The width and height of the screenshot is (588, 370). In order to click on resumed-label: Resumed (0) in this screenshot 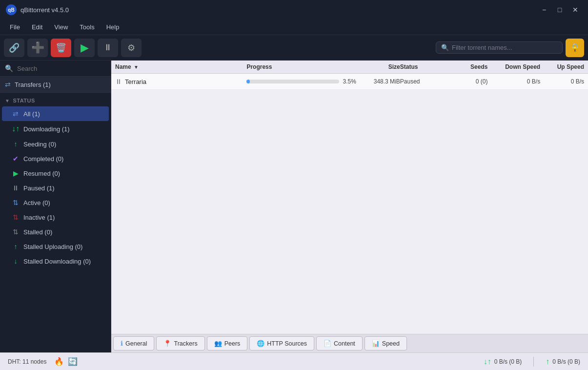, I will do `click(42, 174)`.